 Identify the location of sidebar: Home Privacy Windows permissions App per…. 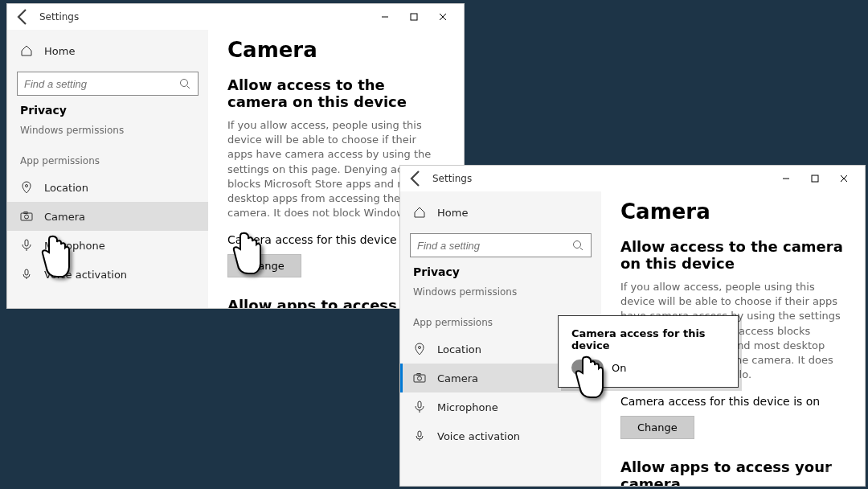
(108, 169).